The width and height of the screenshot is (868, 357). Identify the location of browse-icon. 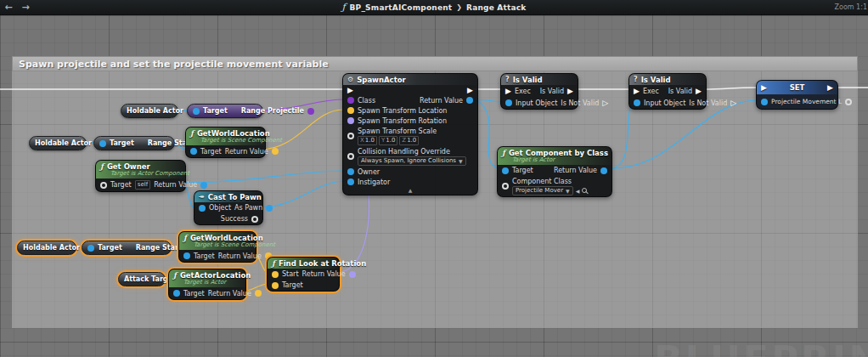
(584, 190).